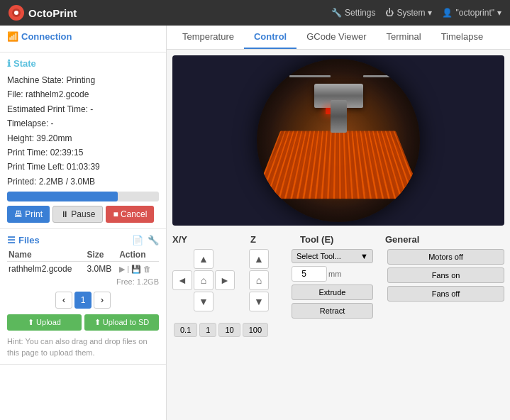 The height and width of the screenshot is (420, 510). I want to click on app-name: OctoPrint, so click(52, 13).